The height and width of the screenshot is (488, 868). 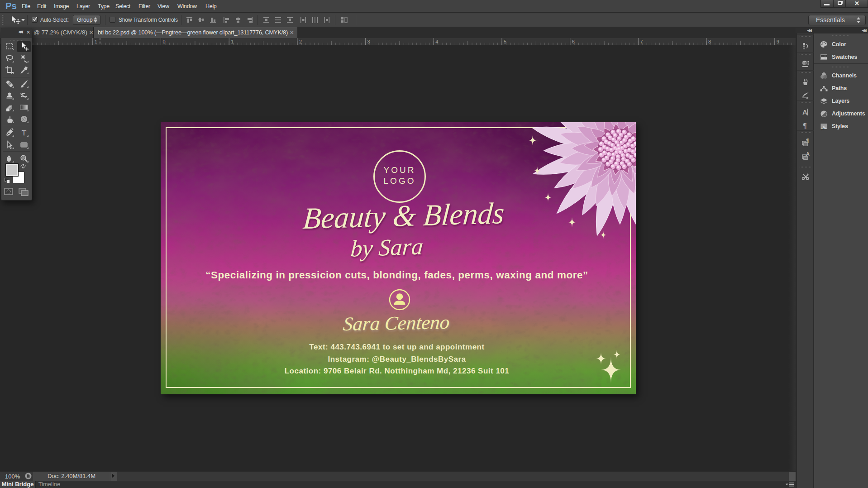 What do you see at coordinates (505, 42) in the screenshot?
I see `svg-text: 5` at bounding box center [505, 42].